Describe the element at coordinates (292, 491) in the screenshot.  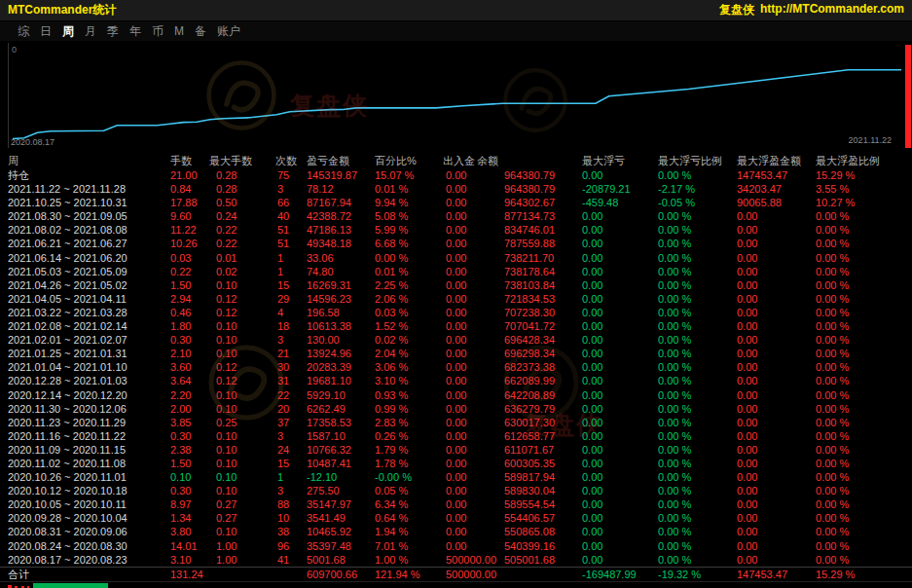
I see `cell: 3` at that location.